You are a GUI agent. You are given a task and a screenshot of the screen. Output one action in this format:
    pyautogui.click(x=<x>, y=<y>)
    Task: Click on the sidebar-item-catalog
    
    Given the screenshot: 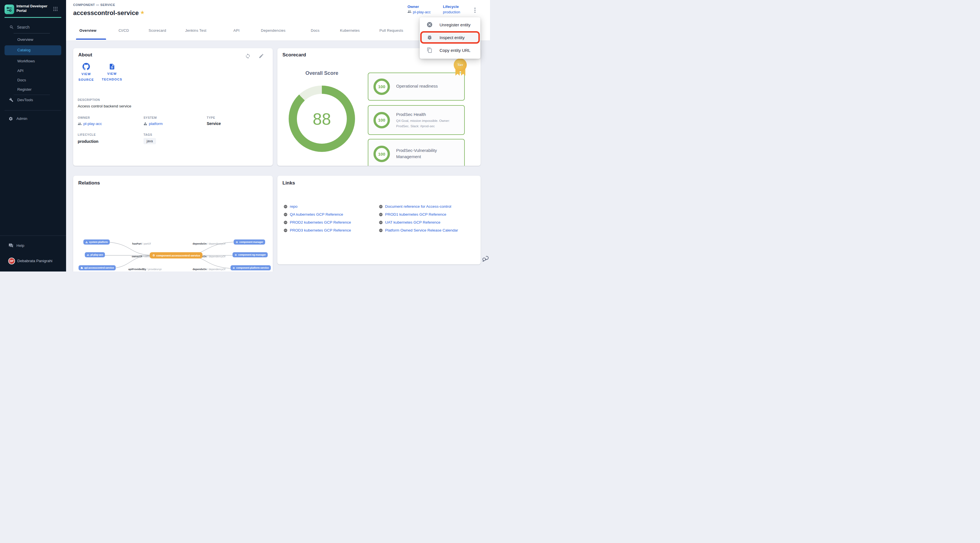 What is the action you would take?
    pyautogui.click(x=33, y=50)
    